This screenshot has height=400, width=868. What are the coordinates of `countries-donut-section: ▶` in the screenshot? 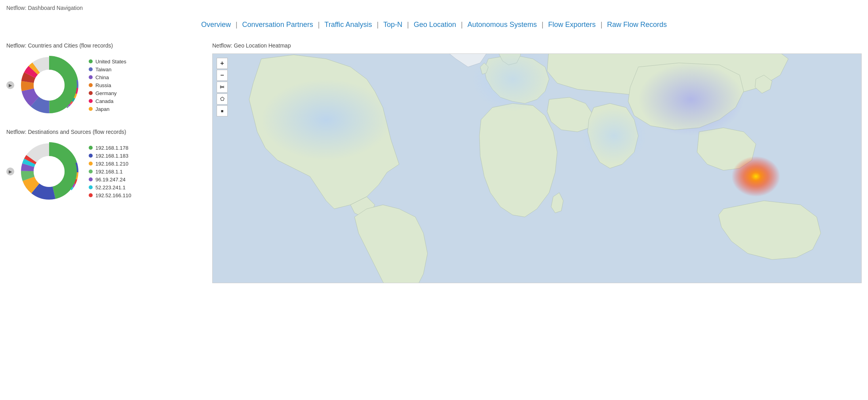 It's located at (105, 85).